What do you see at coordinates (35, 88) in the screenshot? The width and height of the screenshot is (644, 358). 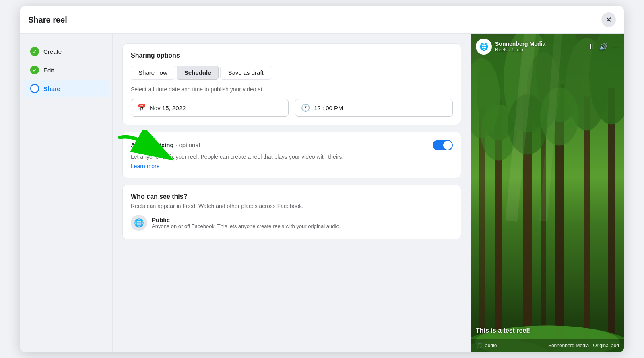 I see `share-icon` at bounding box center [35, 88].